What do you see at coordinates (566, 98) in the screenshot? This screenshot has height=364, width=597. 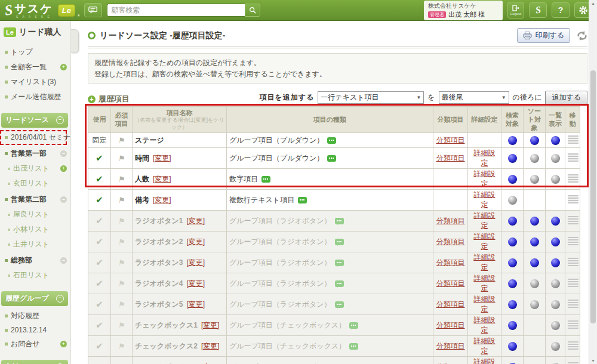 I see `add-item-button: 追加する` at bounding box center [566, 98].